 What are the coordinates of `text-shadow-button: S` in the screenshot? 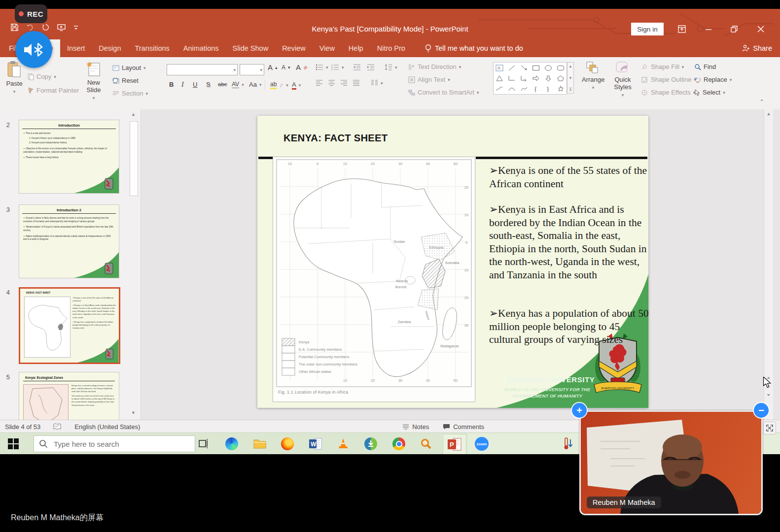 It's located at (208, 85).